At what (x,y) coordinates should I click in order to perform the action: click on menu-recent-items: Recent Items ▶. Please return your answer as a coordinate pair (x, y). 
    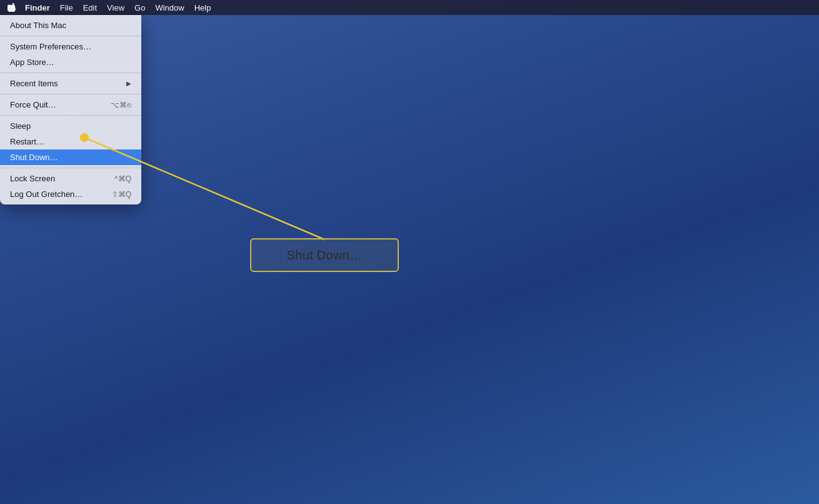
    Looking at the image, I should click on (71, 84).